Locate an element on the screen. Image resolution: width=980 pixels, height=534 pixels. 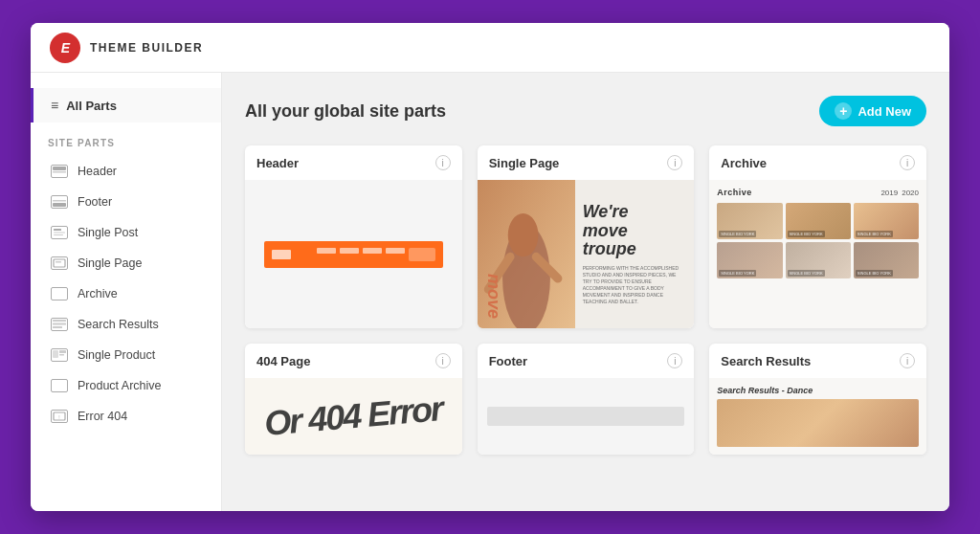
sidebar-section-label: SITE PARTS is located at coordinates (126, 147).